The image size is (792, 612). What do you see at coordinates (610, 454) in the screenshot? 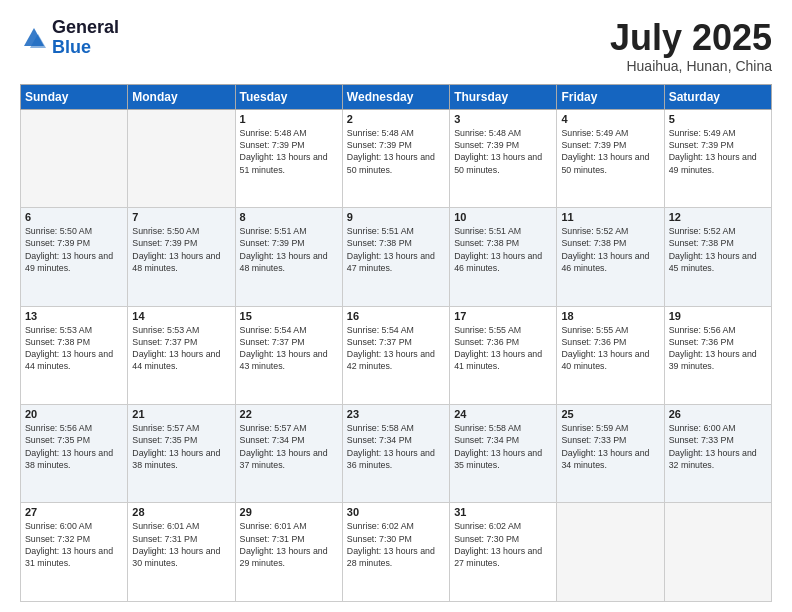
I see `table-row: 25Sunrise: 5:59 AM Sunset: 7:33 PM Dayli…` at bounding box center [610, 454].